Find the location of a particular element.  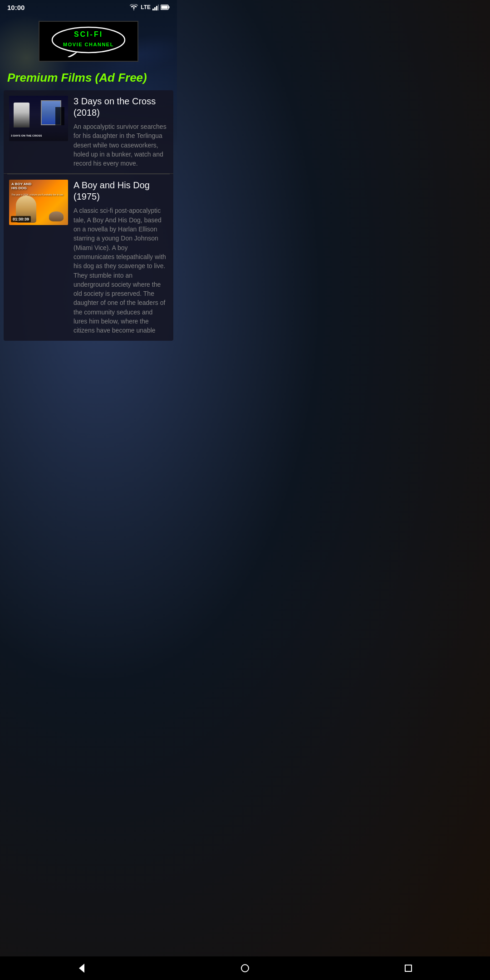

logo-svg: SCI-FI MOVIE CHANNEL is located at coordinates (88, 41).